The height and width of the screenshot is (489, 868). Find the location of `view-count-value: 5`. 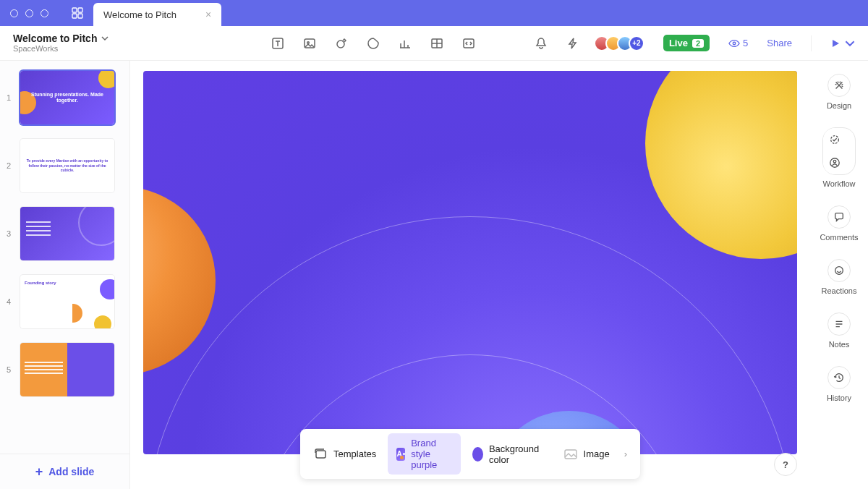

view-count-value: 5 is located at coordinates (745, 43).